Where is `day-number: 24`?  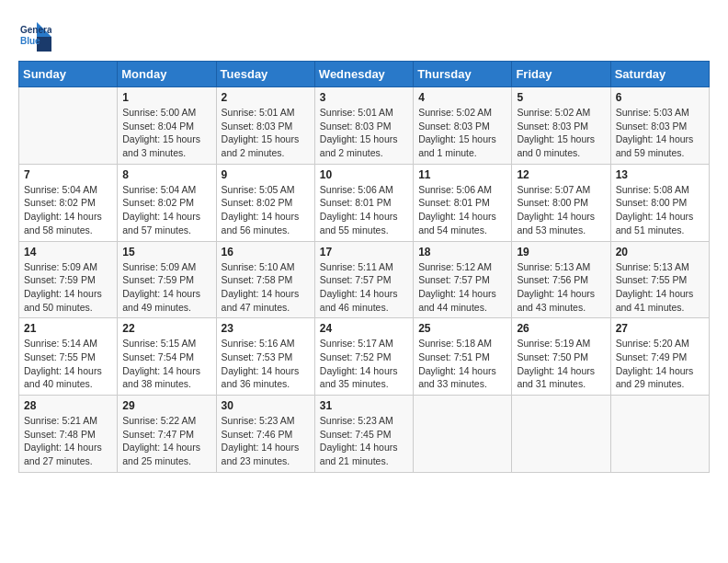
day-number: 24 is located at coordinates (364, 328).